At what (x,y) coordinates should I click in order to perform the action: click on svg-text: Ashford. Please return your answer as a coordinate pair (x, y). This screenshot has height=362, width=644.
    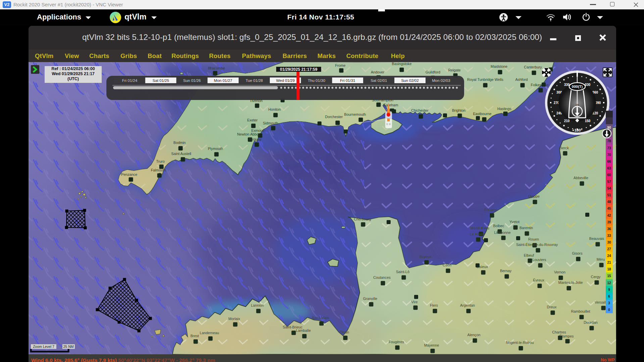
    Looking at the image, I should click on (522, 80).